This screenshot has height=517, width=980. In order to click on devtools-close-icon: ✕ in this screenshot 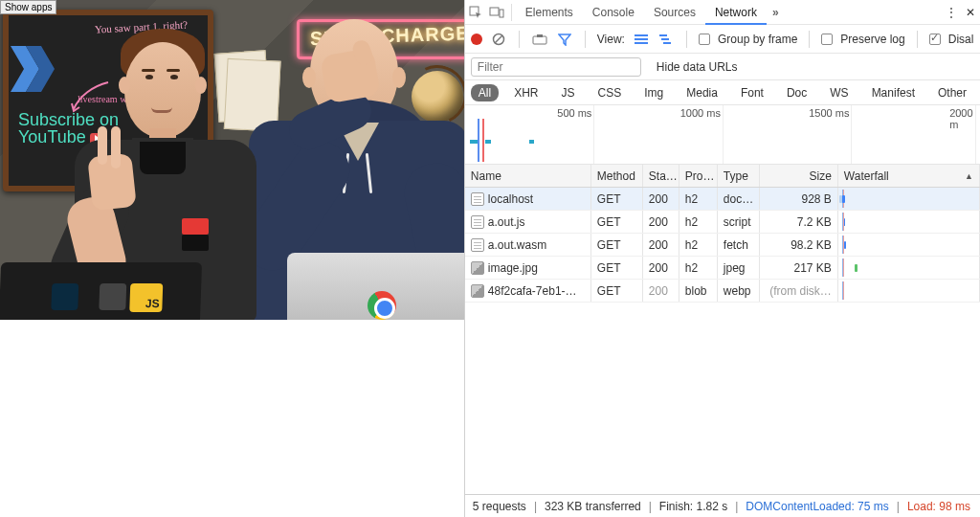, I will do `click(970, 12)`.